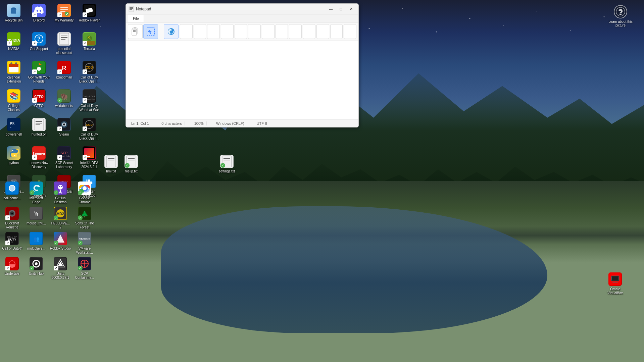  What do you see at coordinates (14, 44) in the screenshot?
I see `desktop-icon-nvidia: NVIDIA NVIDIA` at bounding box center [14, 44].